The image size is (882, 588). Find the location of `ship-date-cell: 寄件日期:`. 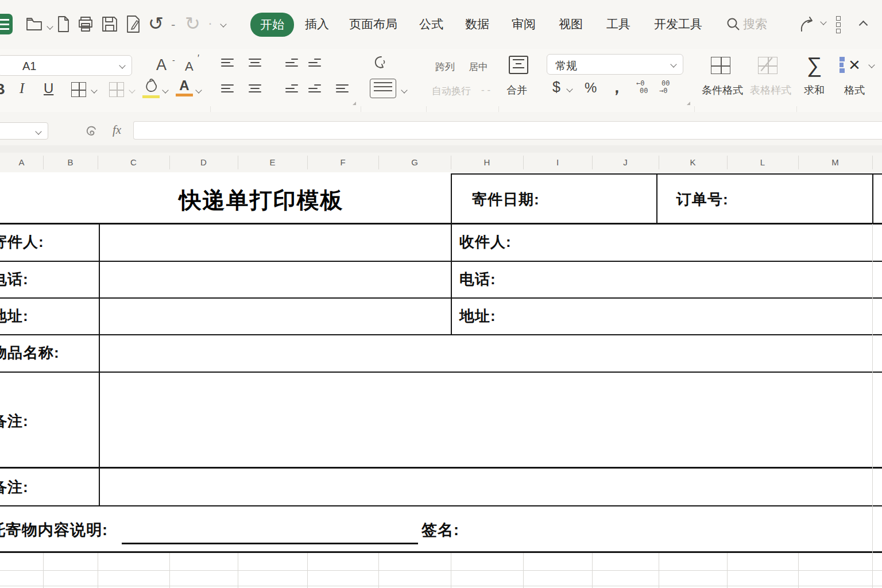

ship-date-cell: 寄件日期: is located at coordinates (506, 200).